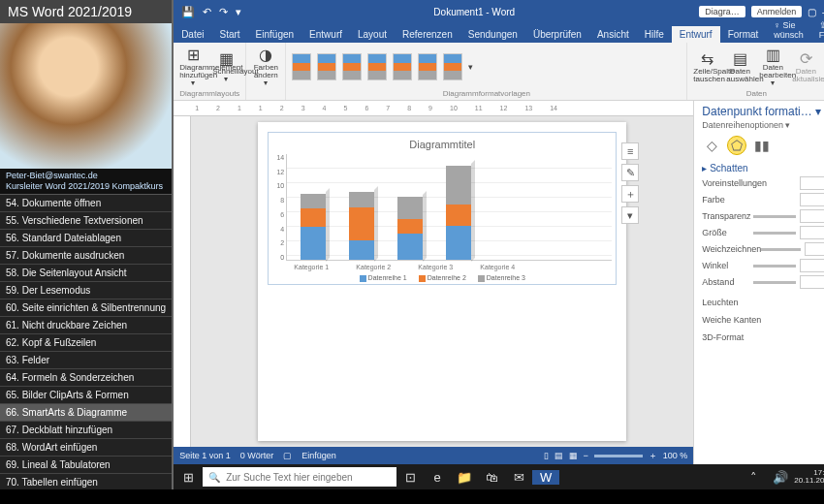 This screenshot has height=504, width=824. What do you see at coordinates (238, 12) in the screenshot?
I see `qat-more-icon: ▾` at bounding box center [238, 12].